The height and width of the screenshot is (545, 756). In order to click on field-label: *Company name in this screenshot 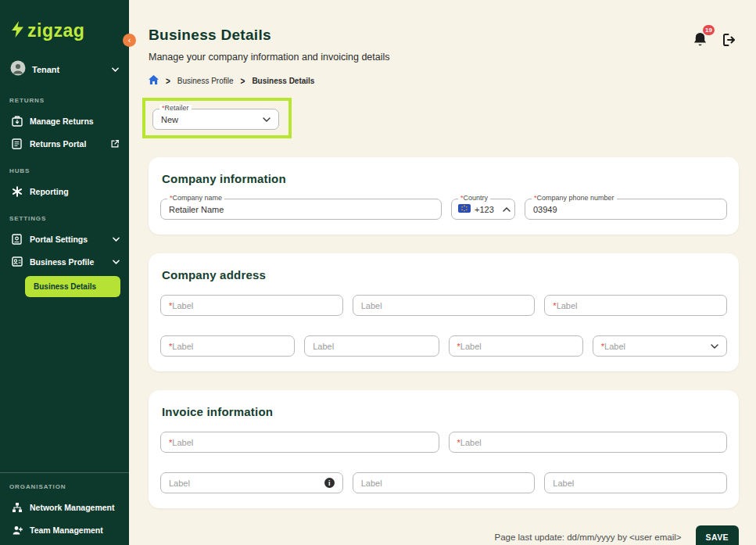, I will do `click(195, 199)`.